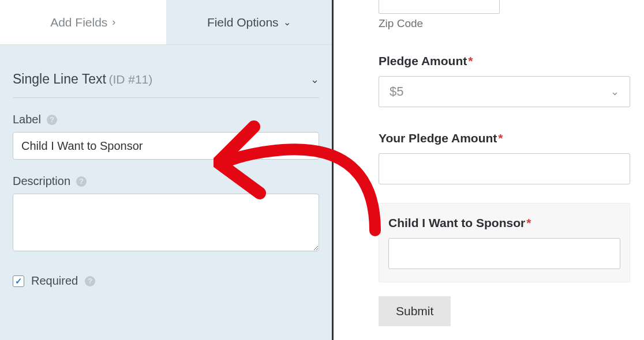 The image size is (644, 340). What do you see at coordinates (504, 81) in the screenshot?
I see `pledge-amount-field: Pledge Amount* $5 ⌄` at bounding box center [504, 81].